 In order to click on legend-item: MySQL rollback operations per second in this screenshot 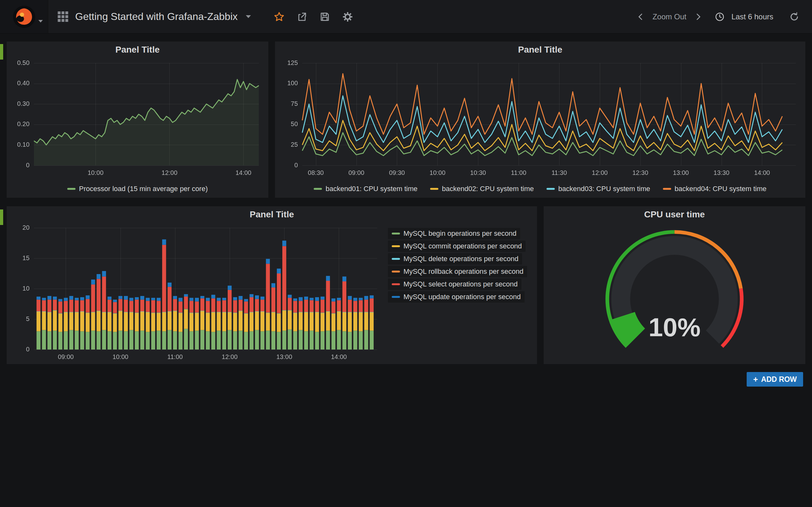, I will do `click(458, 272)`.